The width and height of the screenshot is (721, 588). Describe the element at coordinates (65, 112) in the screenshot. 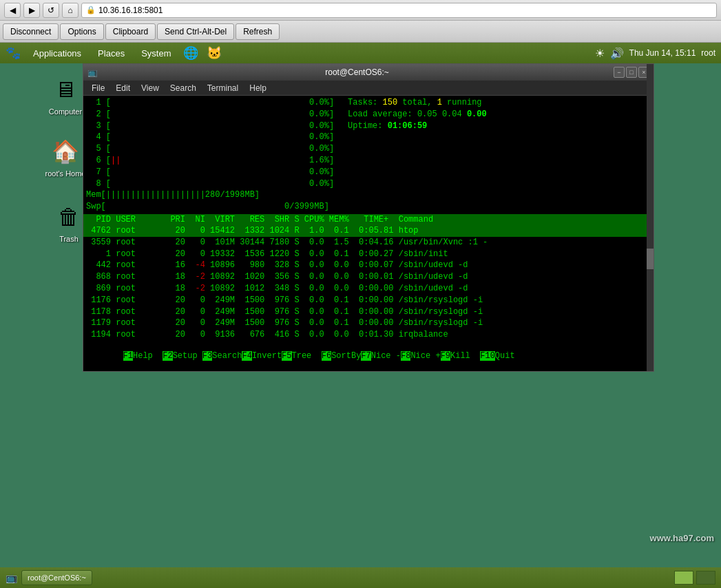

I see `computer-icon-label: Computer` at that location.